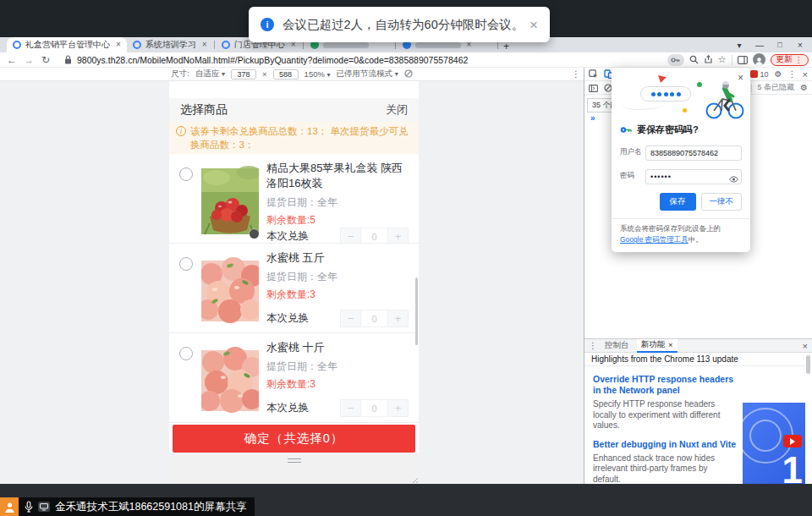 Image resolution: width=812 pixels, height=516 pixels. I want to click on never-button: 一律不, so click(722, 201).